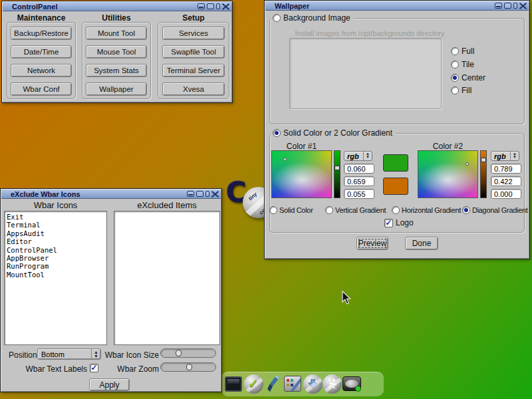 The width and height of the screenshot is (532, 399). I want to click on color2-b-input: 0.000, so click(506, 194).